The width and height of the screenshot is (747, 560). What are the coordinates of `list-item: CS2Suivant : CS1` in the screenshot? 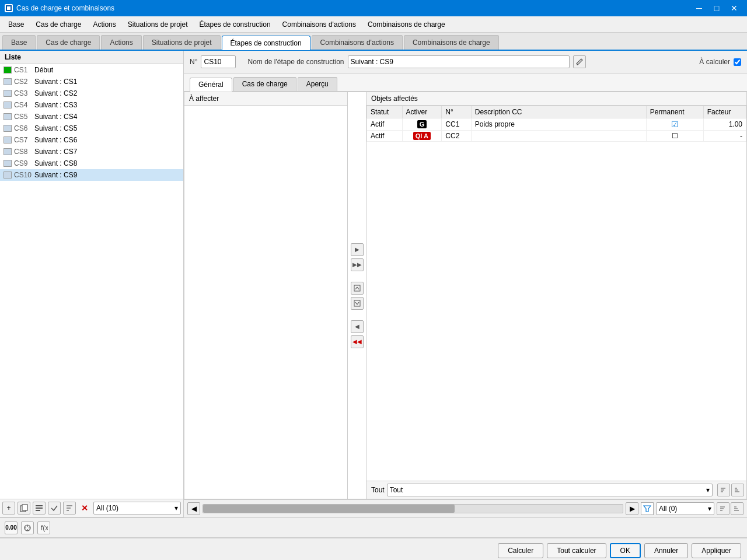 It's located at (92, 82).